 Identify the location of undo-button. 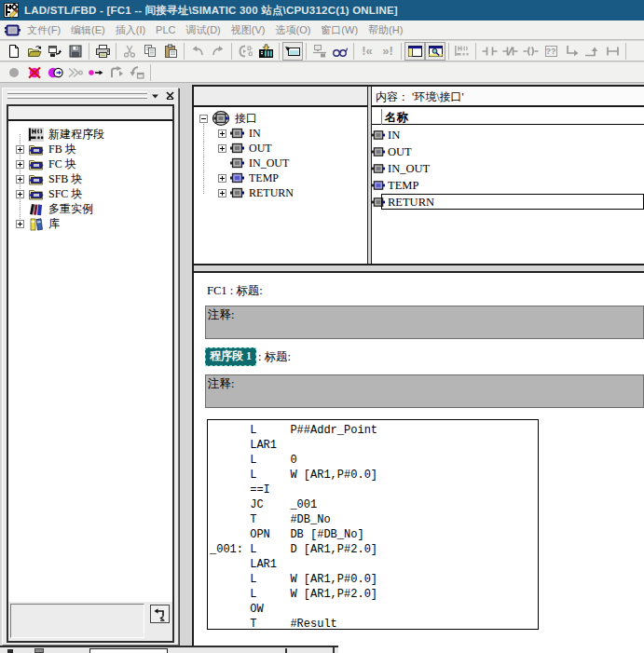
(198, 51).